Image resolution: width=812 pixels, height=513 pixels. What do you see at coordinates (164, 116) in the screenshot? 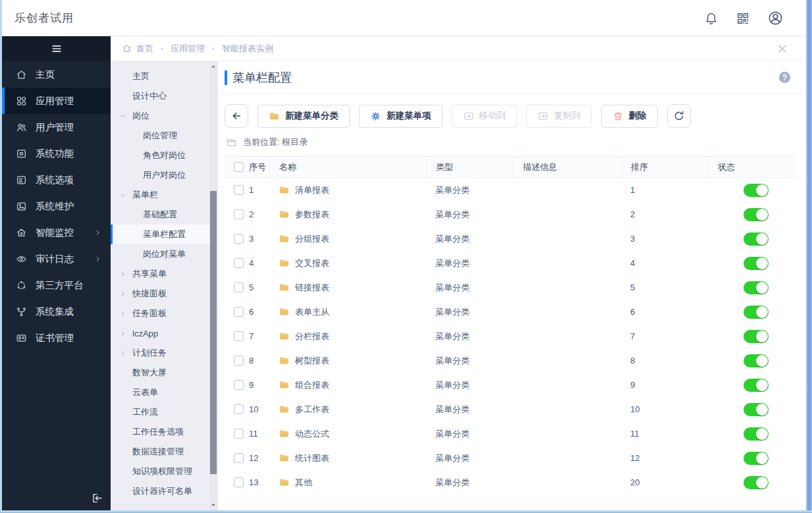
I see `submenu-item-post: 岗位` at bounding box center [164, 116].